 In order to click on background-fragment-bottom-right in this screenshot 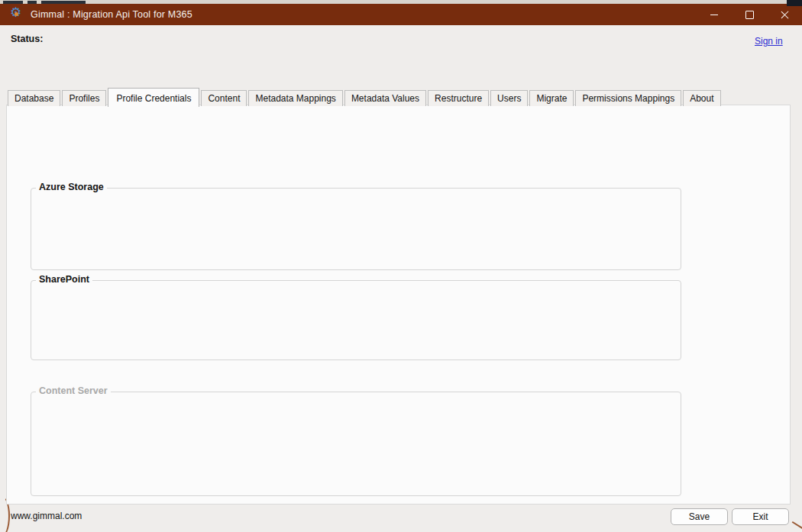, I will do `click(797, 525)`.